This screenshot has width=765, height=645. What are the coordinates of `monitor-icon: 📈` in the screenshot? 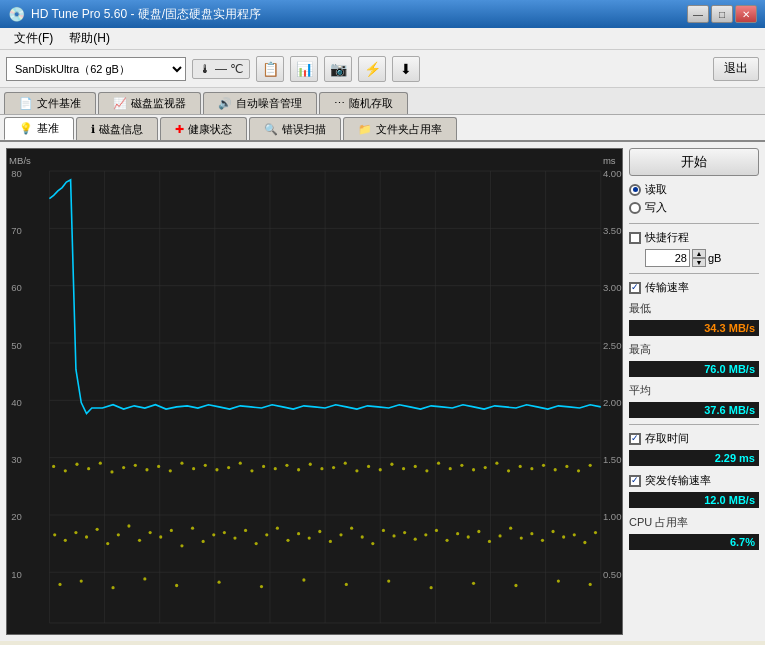 It's located at (120, 104).